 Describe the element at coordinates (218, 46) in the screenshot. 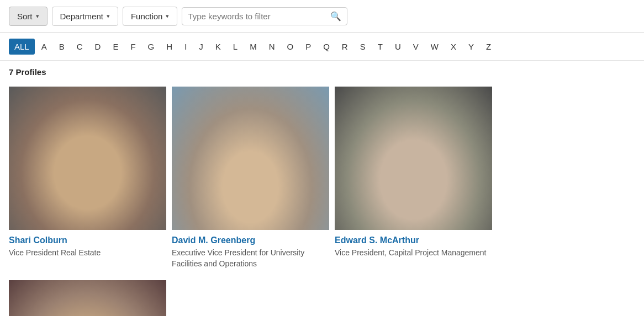

I see `alpha-letter-k: K` at that location.